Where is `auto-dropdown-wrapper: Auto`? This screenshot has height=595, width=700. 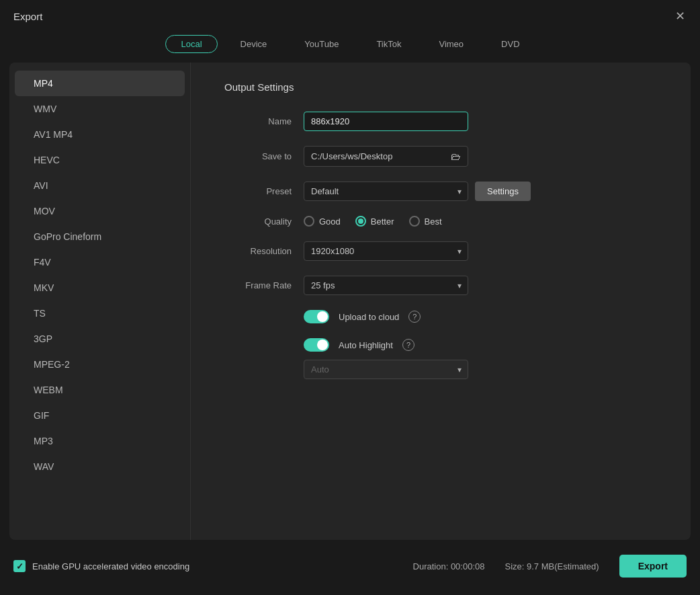 auto-dropdown-wrapper: Auto is located at coordinates (480, 370).